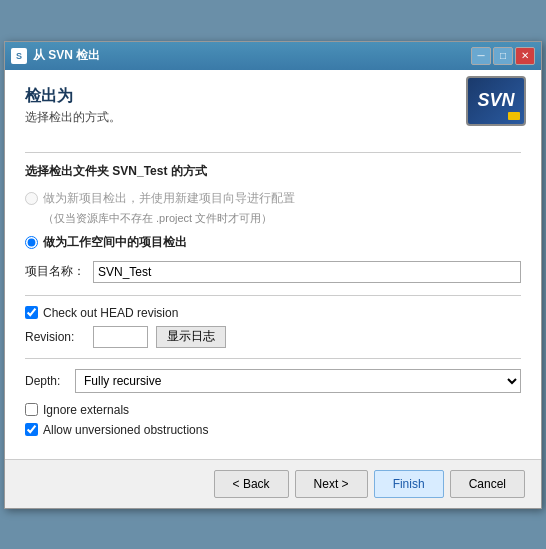 The height and width of the screenshot is (549, 546). Describe the element at coordinates (273, 484) in the screenshot. I see `footer: < Back Next > Finish Cancel` at that location.